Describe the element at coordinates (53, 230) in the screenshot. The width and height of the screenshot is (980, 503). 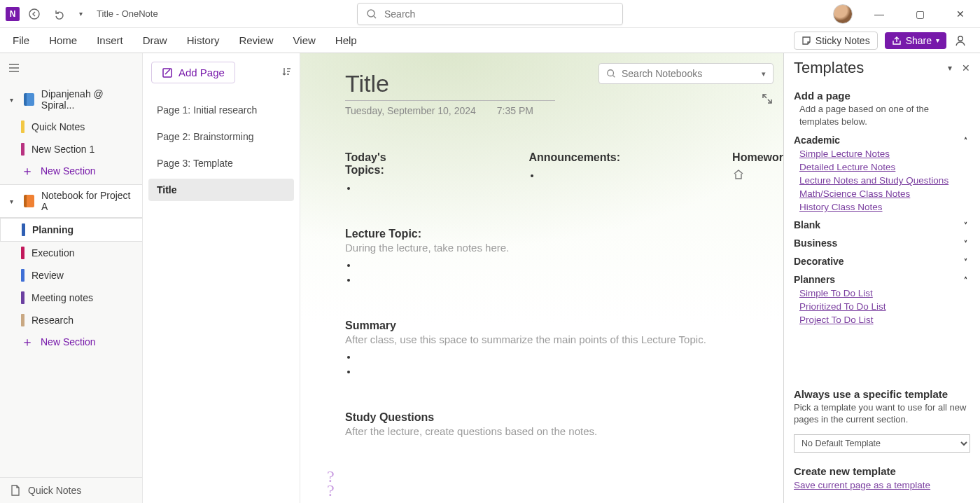
I see `section-label: Planning` at that location.